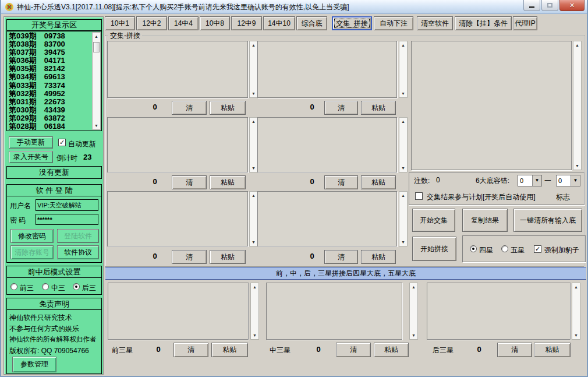 The image size is (588, 377). What do you see at coordinates (32, 252) in the screenshot?
I see `clear-account-button: 清除存账号` at bounding box center [32, 252].